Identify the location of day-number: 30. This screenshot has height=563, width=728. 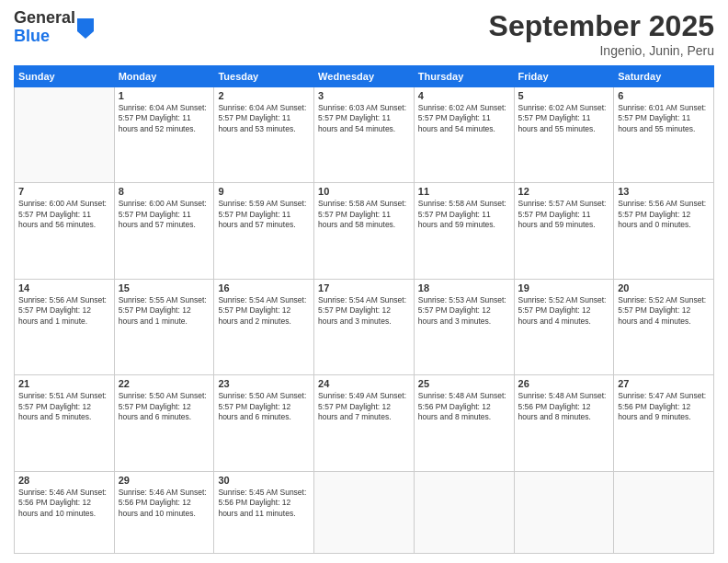
(264, 480).